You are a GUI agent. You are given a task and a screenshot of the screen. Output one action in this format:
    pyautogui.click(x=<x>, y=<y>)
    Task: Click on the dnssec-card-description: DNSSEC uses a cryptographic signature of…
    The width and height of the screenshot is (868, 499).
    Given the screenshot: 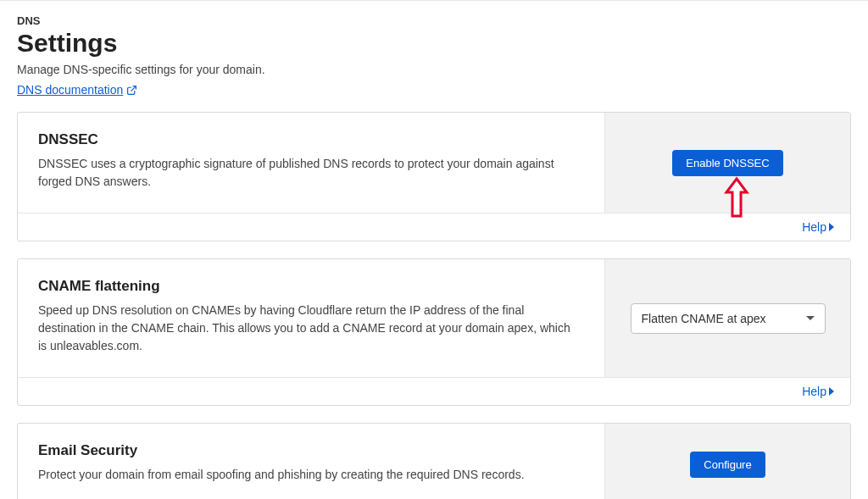 What is the action you would take?
    pyautogui.click(x=309, y=173)
    